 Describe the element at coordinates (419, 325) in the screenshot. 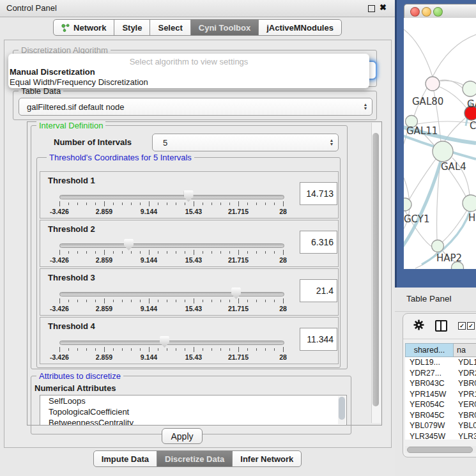

I see `gear-icon` at that location.